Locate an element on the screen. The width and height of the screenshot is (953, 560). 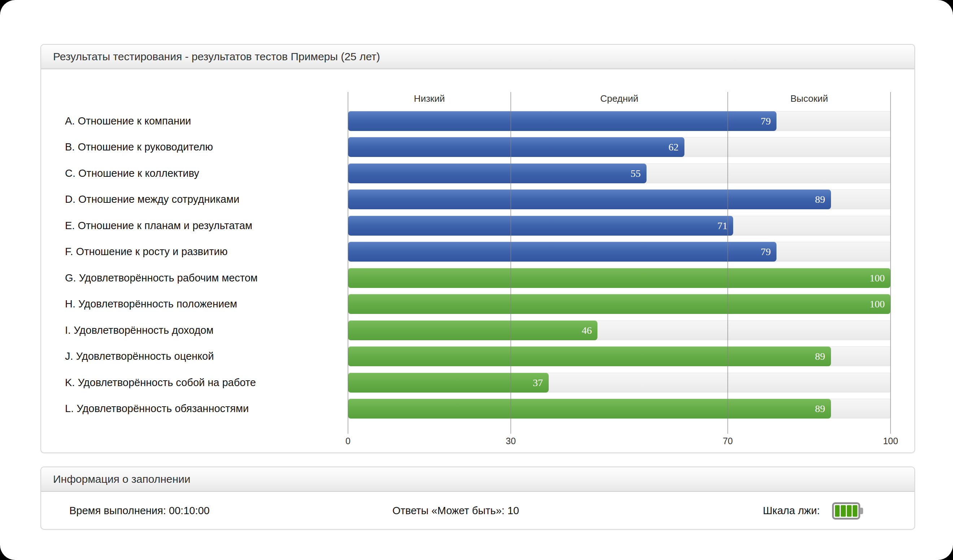
chart-row: B. Отношение к руководителю 62 is located at coordinates (478, 147).